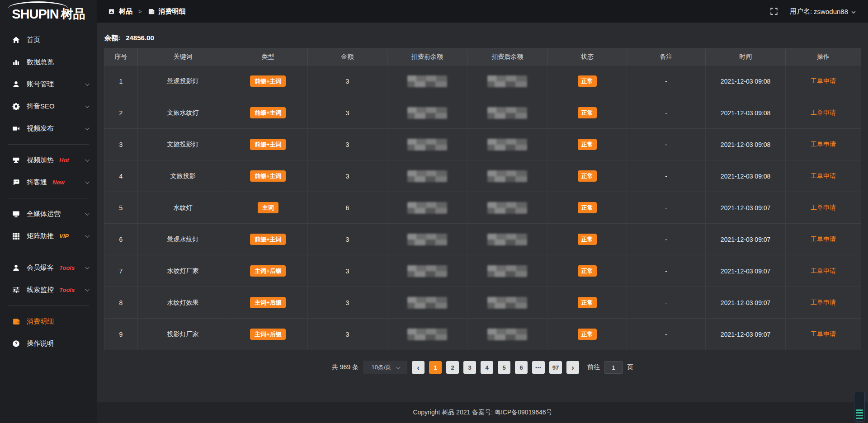 Image resolution: width=868 pixels, height=423 pixels. I want to click on sidebar-item-operation-guide: ?操作说明, so click(49, 343).